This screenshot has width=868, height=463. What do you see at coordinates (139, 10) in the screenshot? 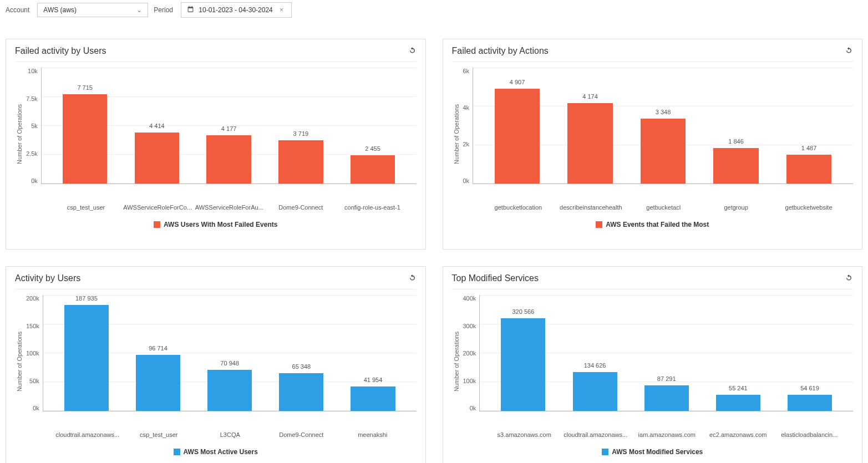
I see `chevron-down-icon: ⌄` at bounding box center [139, 10].